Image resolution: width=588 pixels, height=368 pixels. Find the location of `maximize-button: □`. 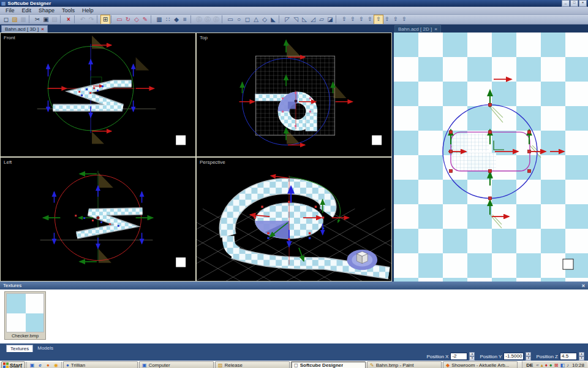

maximize-button: □ is located at coordinates (575, 4).